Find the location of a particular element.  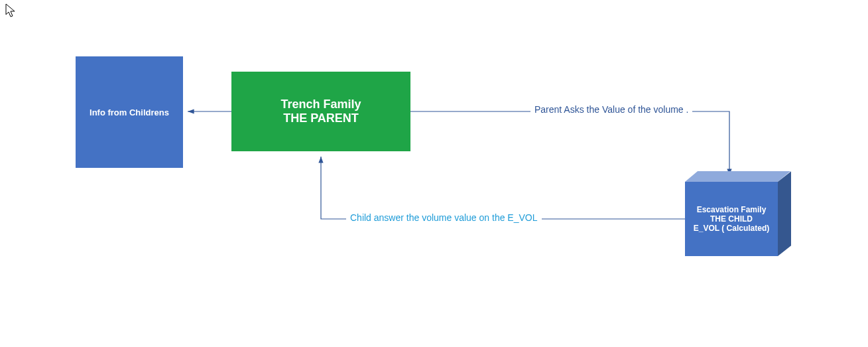

child-node-title: Escavation Family is located at coordinates (732, 210).